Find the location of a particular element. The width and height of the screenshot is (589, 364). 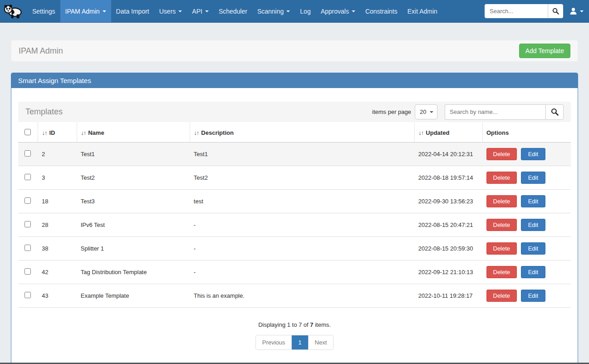

page-1-button: 1 is located at coordinates (299, 342).